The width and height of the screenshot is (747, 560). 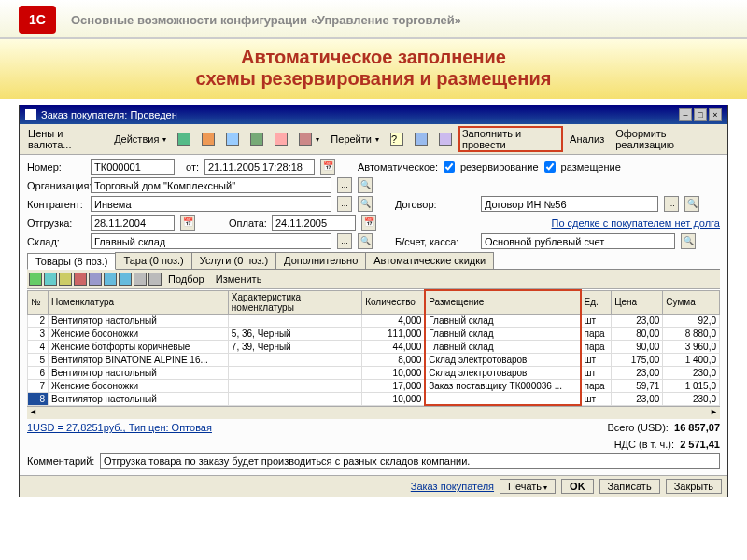 I want to click on wh-search-icon: 🔍, so click(x=365, y=241).